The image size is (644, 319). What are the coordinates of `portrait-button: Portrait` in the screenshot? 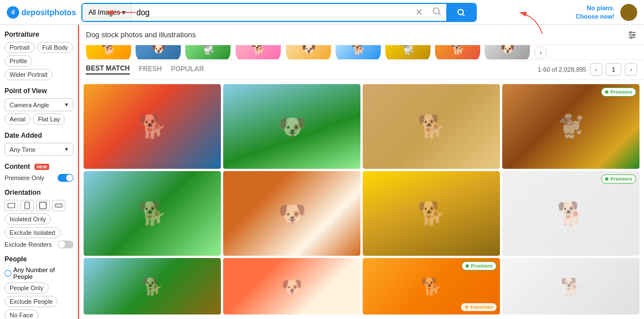 It's located at (19, 47).